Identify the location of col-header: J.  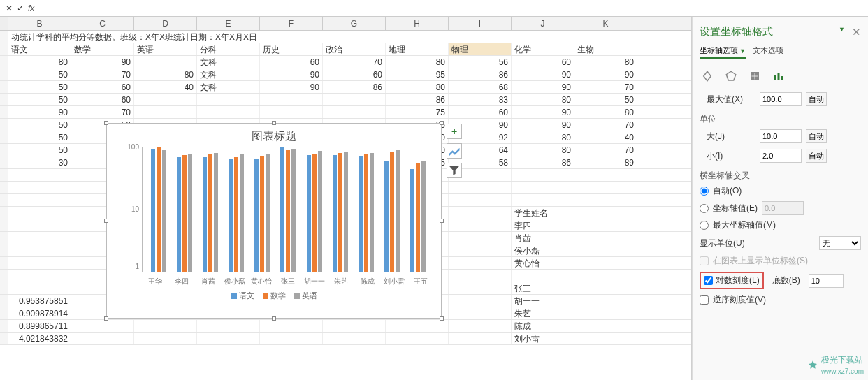
(543, 24).